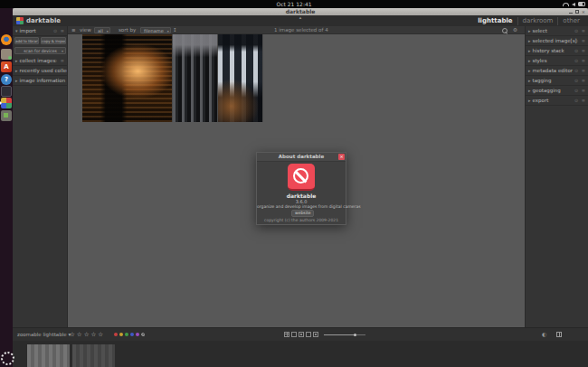 The image size is (588, 367). I want to click on filemanager-layout-icon, so click(287, 334).